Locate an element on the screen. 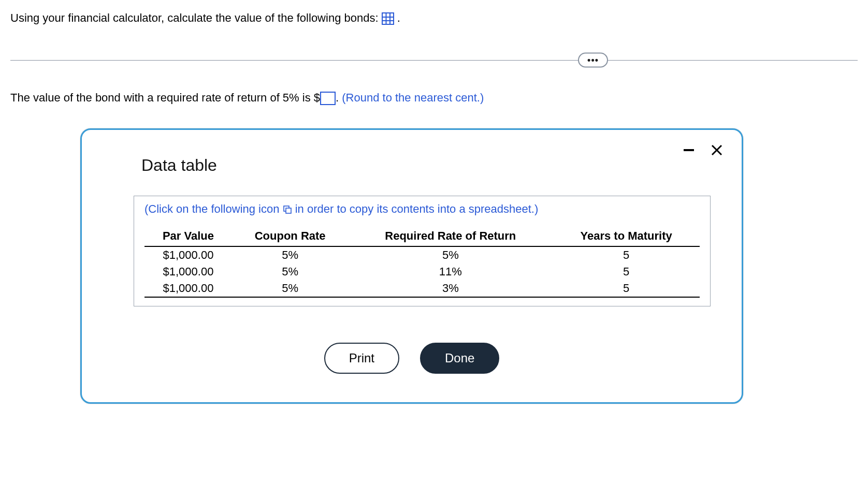 This screenshot has height=499, width=868. table-row: $1,000.00 5% 5% 5 is located at coordinates (422, 255).